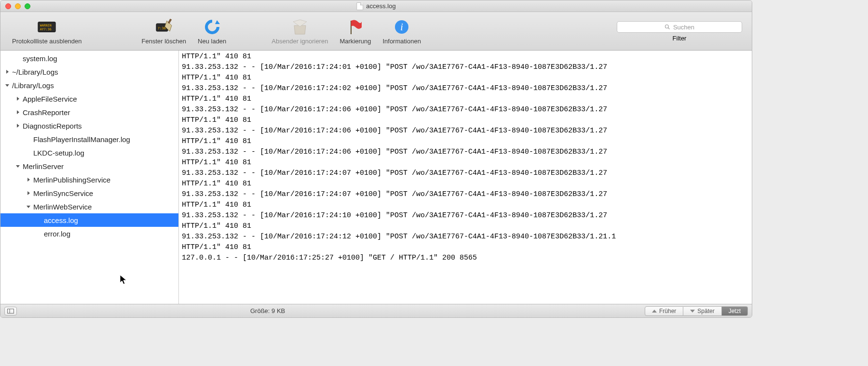 This screenshot has width=868, height=366. I want to click on filter-label: Filter, so click(680, 39).